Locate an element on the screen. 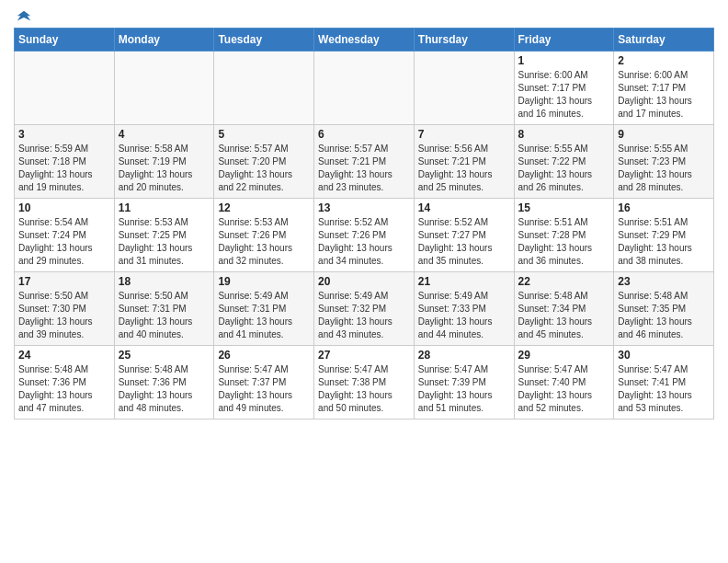 The height and width of the screenshot is (563, 728). day-info: Sunrise: 5:59 AM Sunset: 7:18 PM Dayligh… is located at coordinates (64, 168).